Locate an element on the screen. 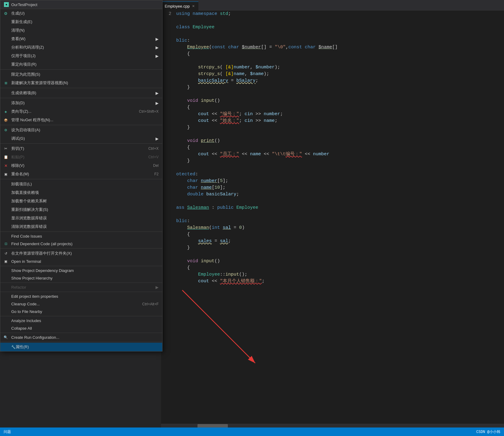  menu-label-analyze: 分析和代码清理(Z) is located at coordinates (28, 47).